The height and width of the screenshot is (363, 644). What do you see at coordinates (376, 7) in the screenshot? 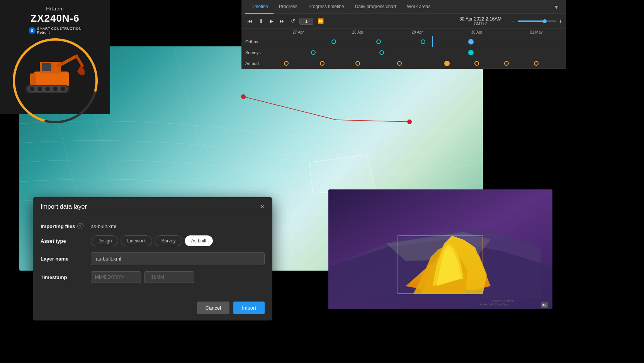
I see `tab-daily-progress: Daily progress chart` at bounding box center [376, 7].